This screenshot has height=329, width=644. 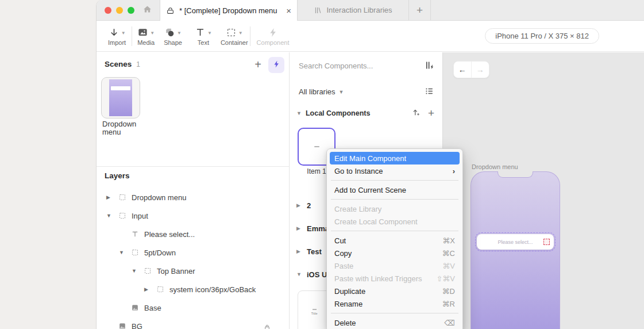 What do you see at coordinates (395, 304) in the screenshot?
I see `menu-item-rename: Rename⌘R` at bounding box center [395, 304].